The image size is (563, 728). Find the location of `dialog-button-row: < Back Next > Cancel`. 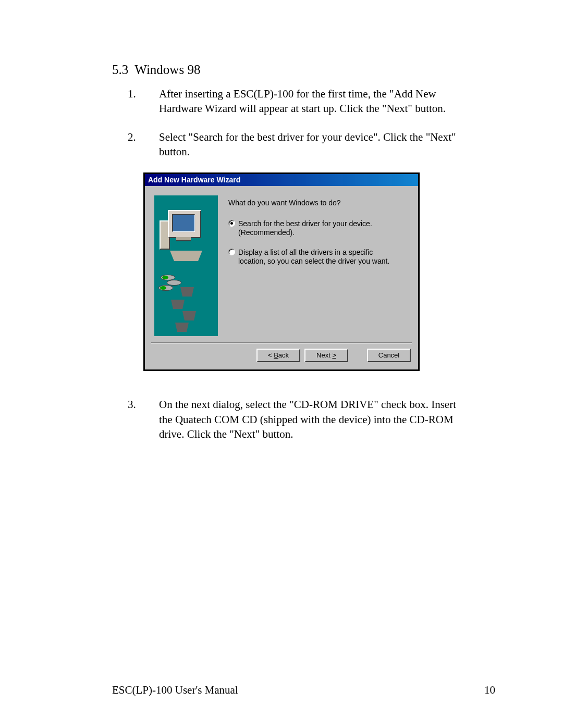

dialog-button-row: < Back Next > Cancel is located at coordinates (282, 356).